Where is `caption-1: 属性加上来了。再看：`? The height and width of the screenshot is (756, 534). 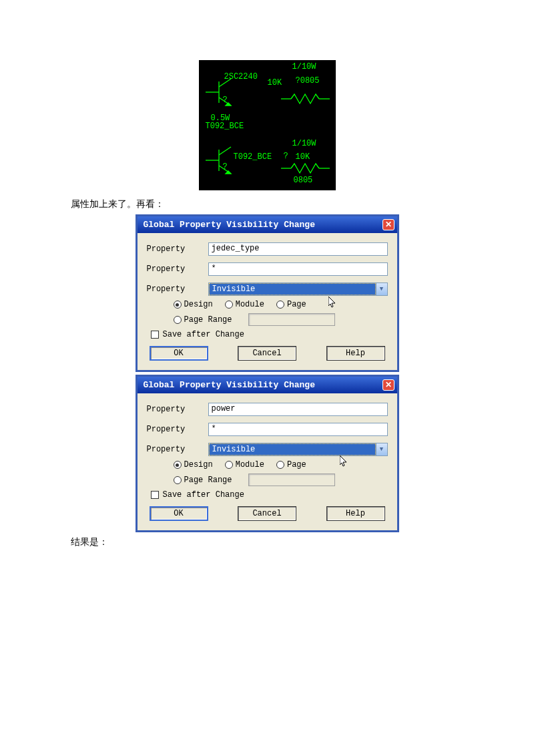 caption-1: 属性加上来了。再看： is located at coordinates (302, 204).